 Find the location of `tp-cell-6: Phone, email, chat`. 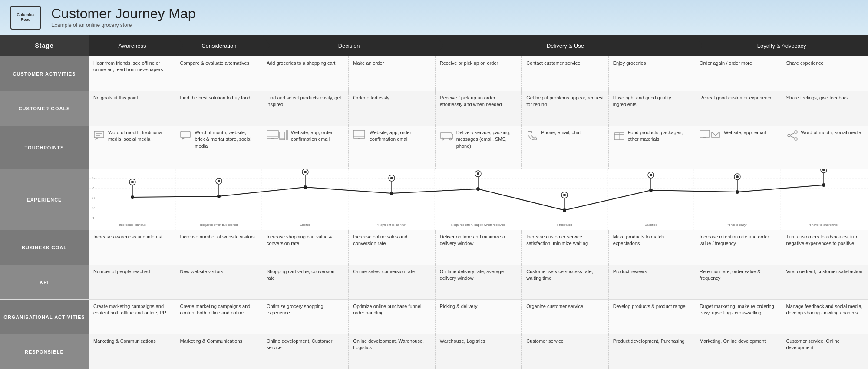

tp-cell-6: Phone, email, chat is located at coordinates (565, 148).